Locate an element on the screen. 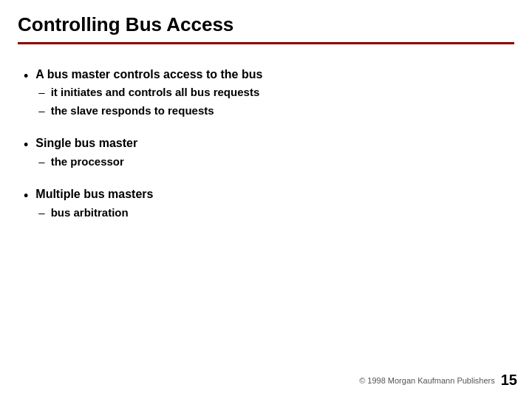 The image size is (532, 399). sub-dash-1-1: – is located at coordinates (41, 93).